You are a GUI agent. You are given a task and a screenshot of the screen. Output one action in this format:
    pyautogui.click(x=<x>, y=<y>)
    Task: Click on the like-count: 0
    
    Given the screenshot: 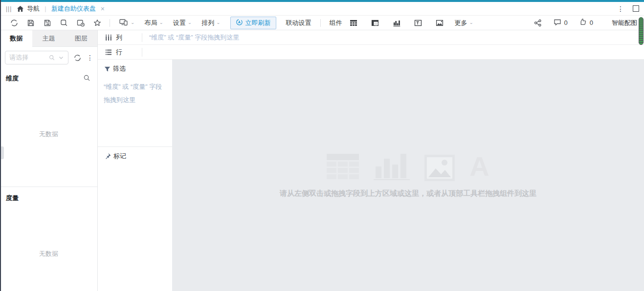 What is the action you would take?
    pyautogui.click(x=592, y=22)
    